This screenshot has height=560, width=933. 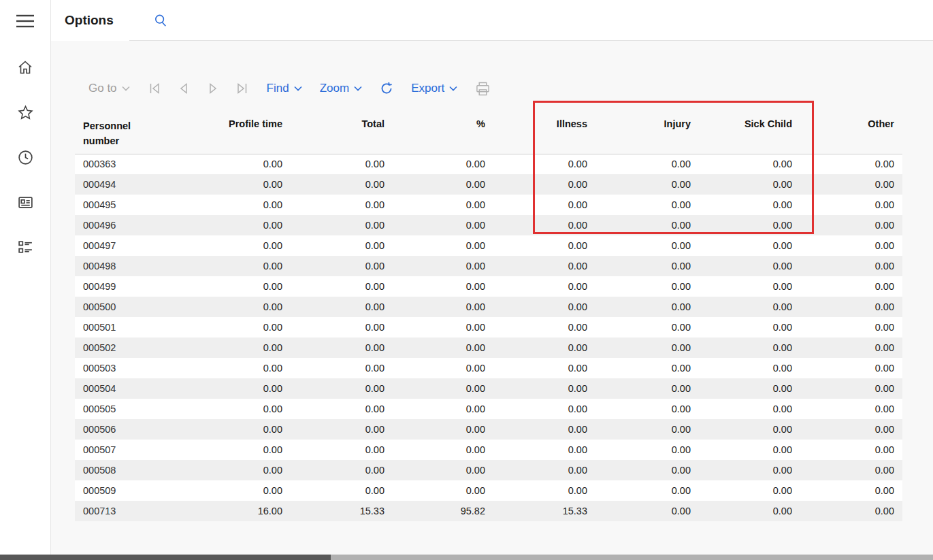 What do you see at coordinates (335, 88) in the screenshot?
I see `zoom-label: Zoom` at bounding box center [335, 88].